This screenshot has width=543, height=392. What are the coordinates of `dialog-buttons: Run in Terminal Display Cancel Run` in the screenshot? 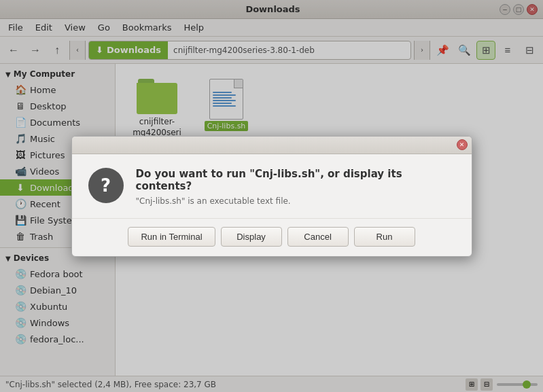 It's located at (272, 237).